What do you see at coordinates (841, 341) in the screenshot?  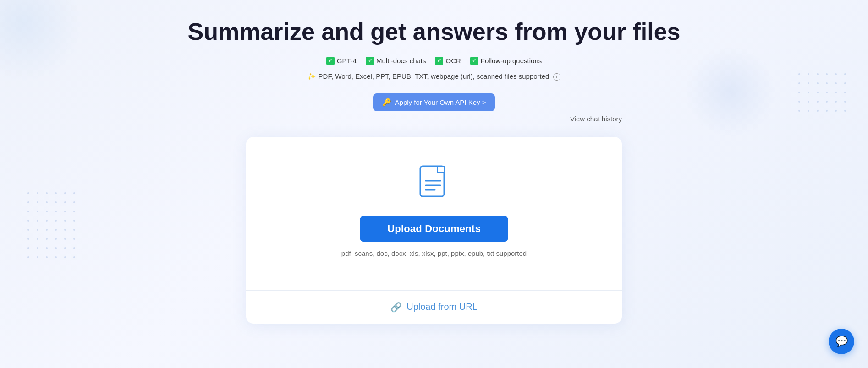 I see `chat-bubble-button: 💬` at bounding box center [841, 341].